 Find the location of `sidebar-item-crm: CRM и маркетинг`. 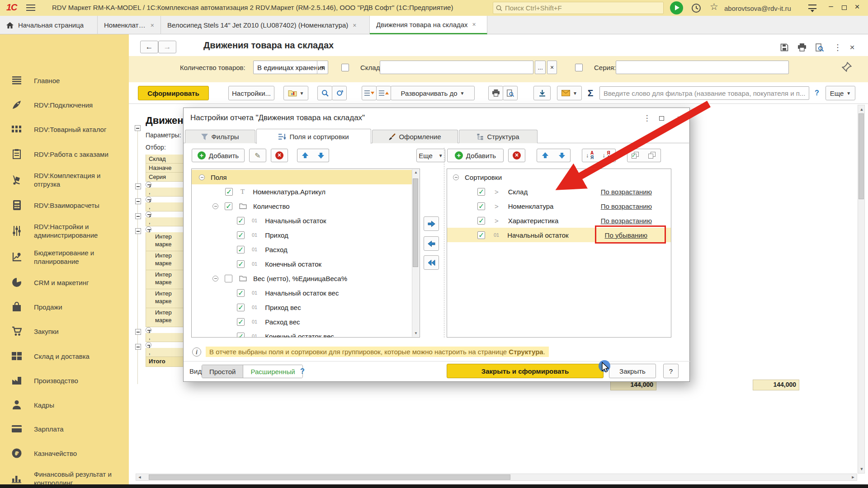

sidebar-item-crm: CRM и маркетинг is located at coordinates (64, 282).